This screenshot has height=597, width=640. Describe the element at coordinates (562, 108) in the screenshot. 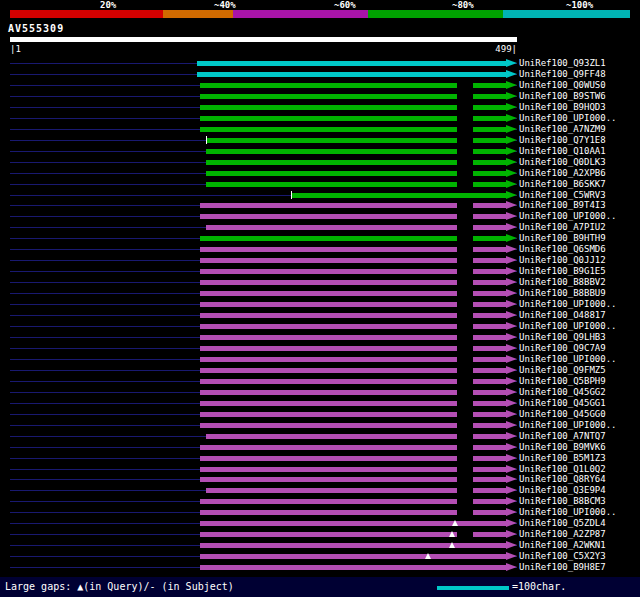

I see `subject-label: UniRef100_B9HQD3` at that location.